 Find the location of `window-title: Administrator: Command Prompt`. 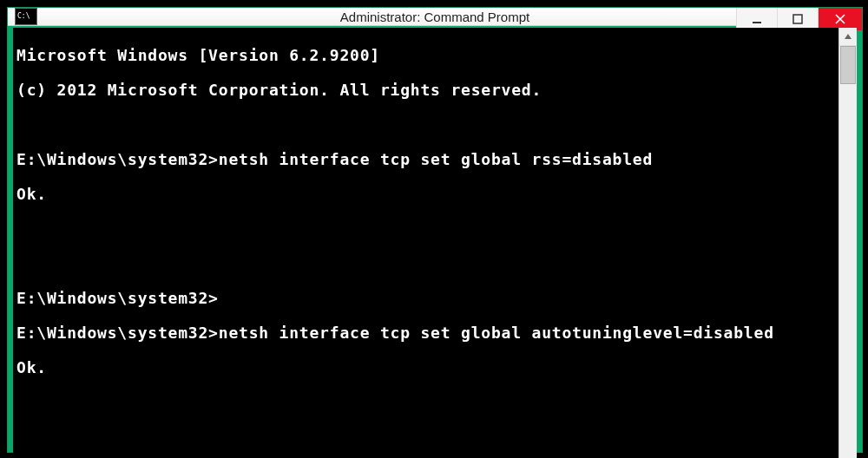

window-title: Administrator: Command Prompt is located at coordinates (435, 17).